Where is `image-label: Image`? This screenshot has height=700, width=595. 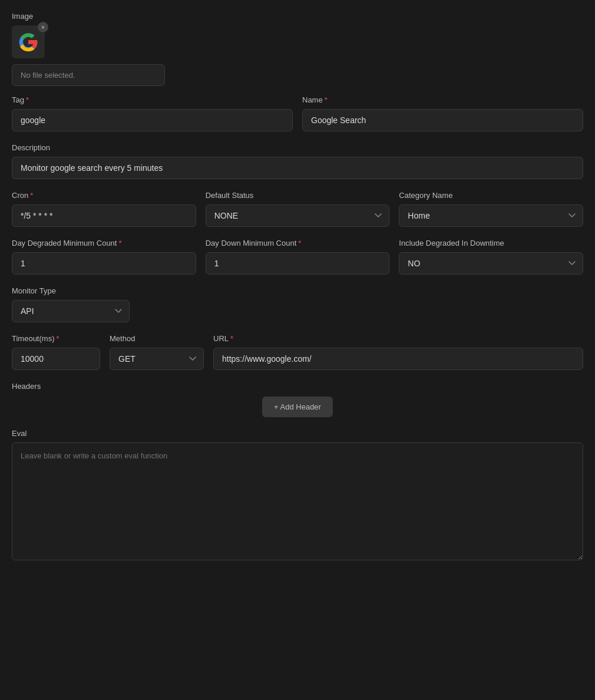 image-label: Image is located at coordinates (298, 16).